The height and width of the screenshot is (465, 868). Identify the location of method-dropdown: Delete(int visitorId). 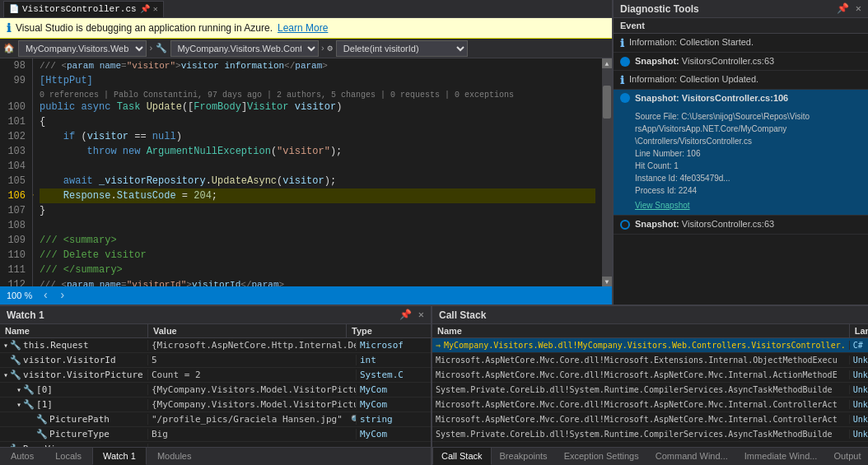
(402, 49).